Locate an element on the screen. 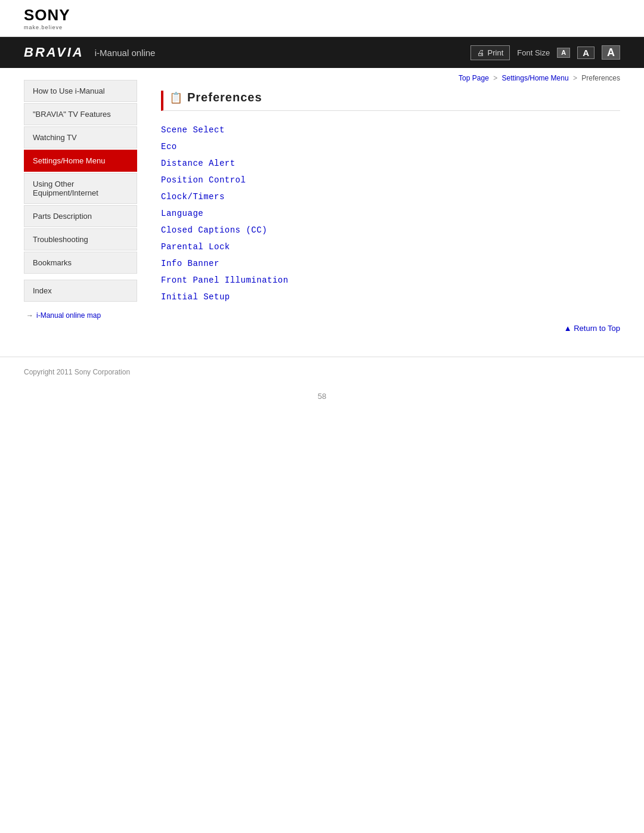 This screenshot has width=644, height=833. bravia-logo-text: BRAVIA is located at coordinates (54, 52).